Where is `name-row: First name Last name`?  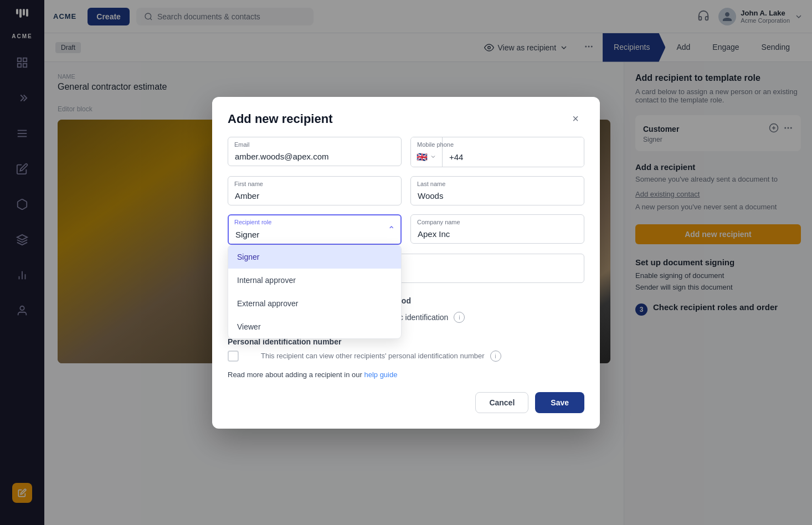 name-row: First name Last name is located at coordinates (406, 191).